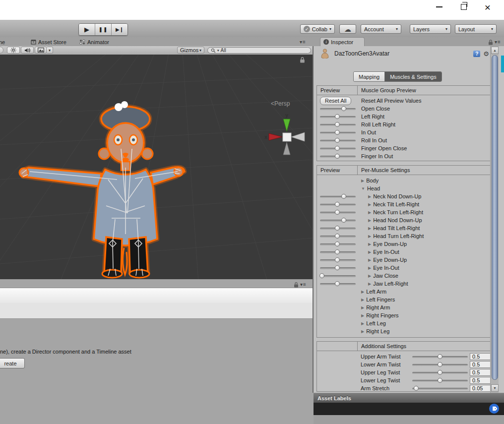  What do you see at coordinates (41, 50) in the screenshot?
I see `scene-effects-toggle` at bounding box center [41, 50].